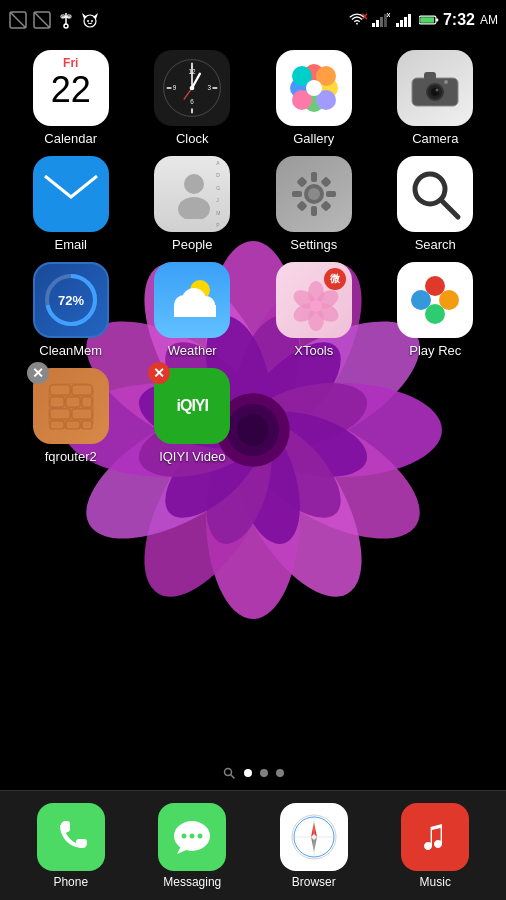 This screenshot has height=900, width=506. What do you see at coordinates (314, 837) in the screenshot?
I see `browser-dock-icon` at bounding box center [314, 837].